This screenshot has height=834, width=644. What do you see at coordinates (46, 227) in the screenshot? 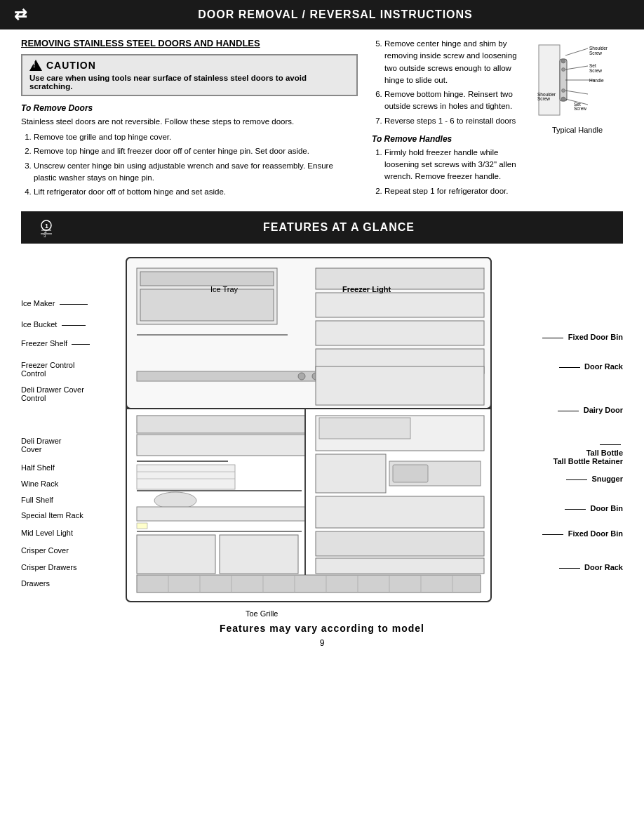
I see `features-icon-svg: 1 2 3` at bounding box center [46, 227].